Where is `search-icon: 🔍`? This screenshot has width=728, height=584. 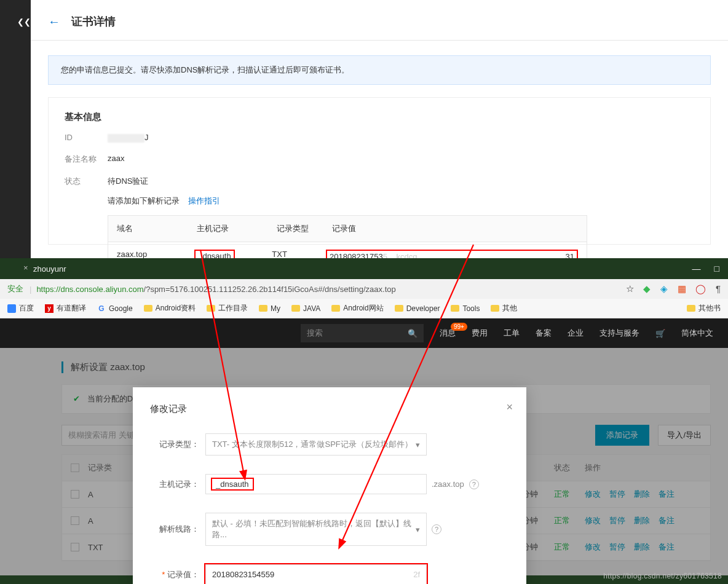 search-icon: 🔍 is located at coordinates (413, 333).